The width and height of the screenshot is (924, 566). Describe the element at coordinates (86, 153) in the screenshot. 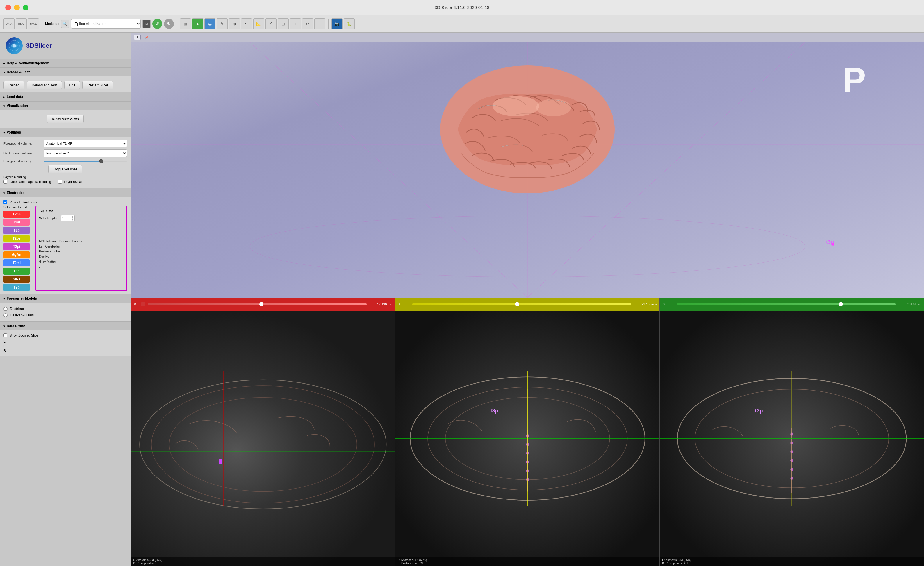

I see `background-select: Postoperative CT` at that location.